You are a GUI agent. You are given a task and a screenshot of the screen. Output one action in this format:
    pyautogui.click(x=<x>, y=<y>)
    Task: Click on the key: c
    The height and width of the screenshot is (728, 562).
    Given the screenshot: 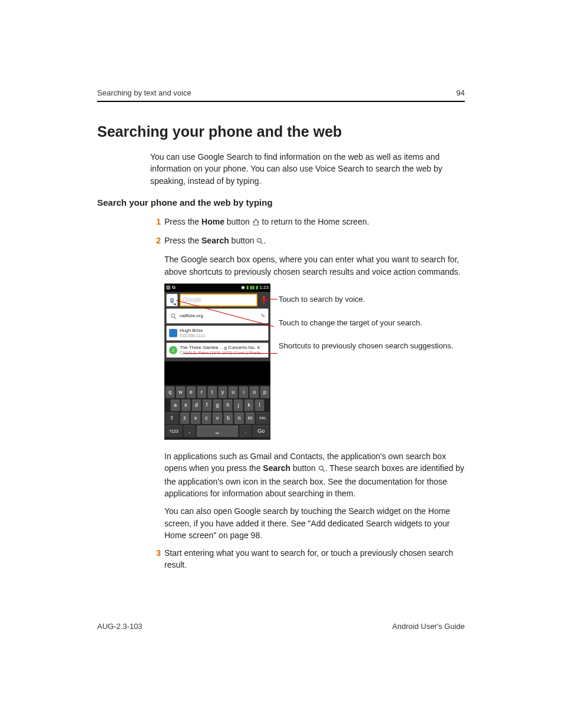 What is the action you would take?
    pyautogui.click(x=207, y=419)
    